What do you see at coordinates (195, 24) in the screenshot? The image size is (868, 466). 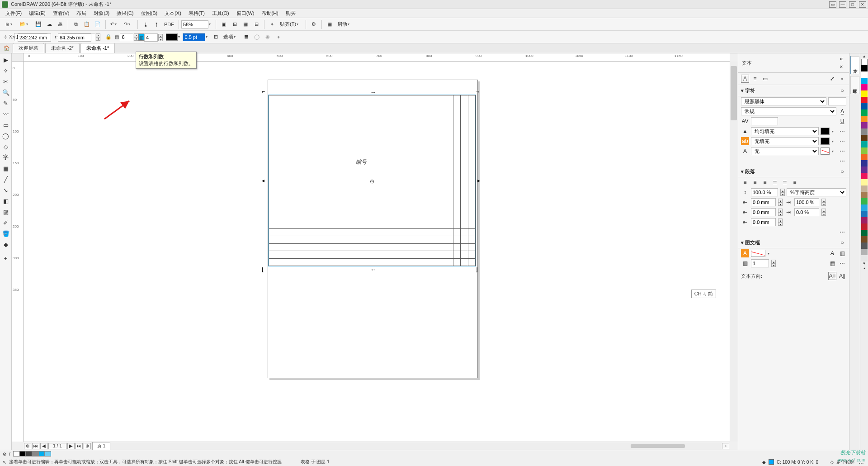 I see `zoom-input` at bounding box center [195, 24].